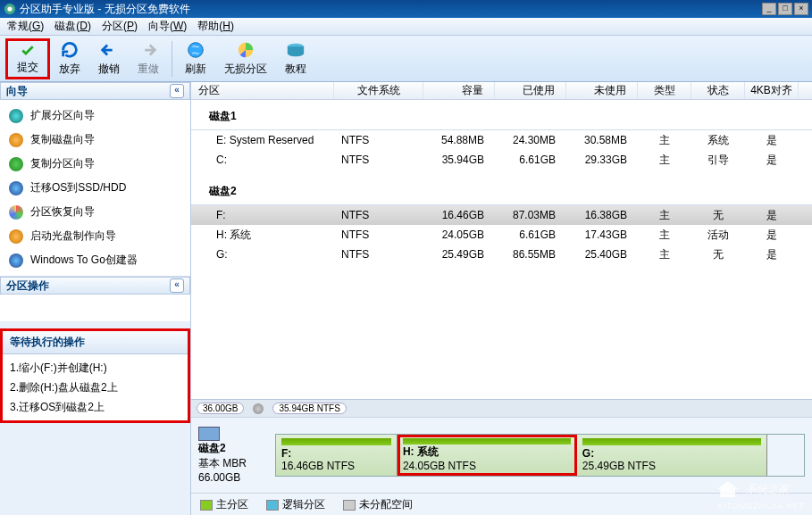  I want to click on pill-size: 36.00GB, so click(220, 409).